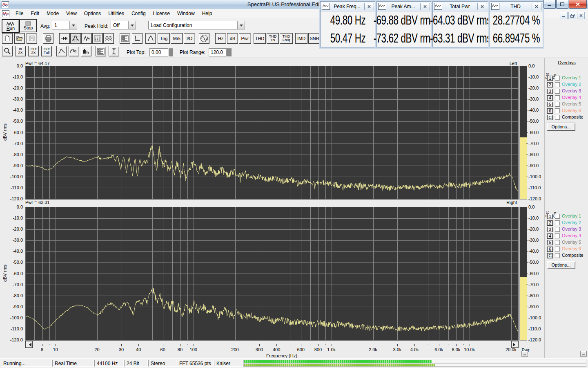 The image size is (588, 368). What do you see at coordinates (572, 16) in the screenshot?
I see `mdi-restore-button` at bounding box center [572, 16].